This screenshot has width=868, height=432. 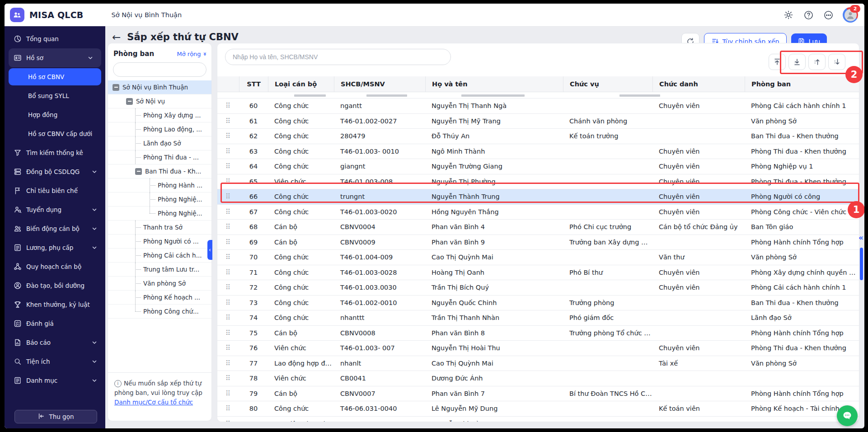 What do you see at coordinates (538, 182) in the screenshot?
I see `table-row: ⠿65Viên chứcT46-01.003-008Nguyễn Thị Phư…` at bounding box center [538, 182].